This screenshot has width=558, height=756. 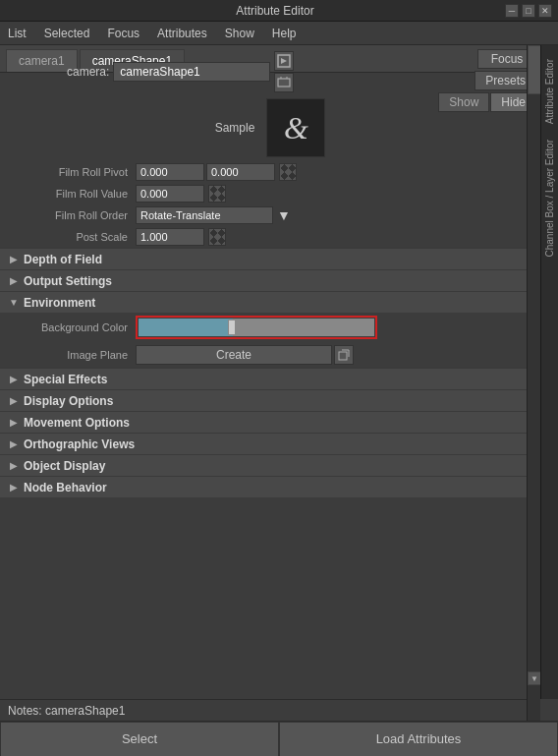 What do you see at coordinates (68, 281) in the screenshot?
I see `section-output-settings-label: Output Settings` at bounding box center [68, 281].